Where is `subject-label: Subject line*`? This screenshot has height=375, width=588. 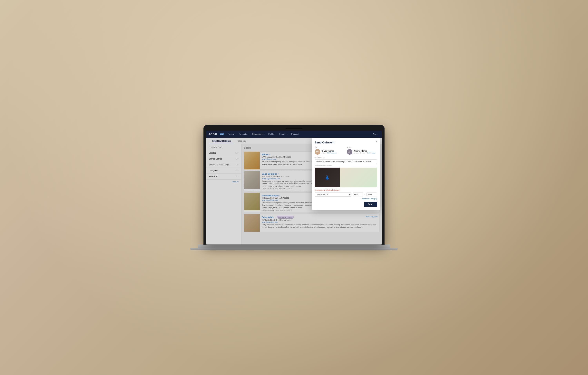
subject-label: Subject line* is located at coordinates (346, 158).